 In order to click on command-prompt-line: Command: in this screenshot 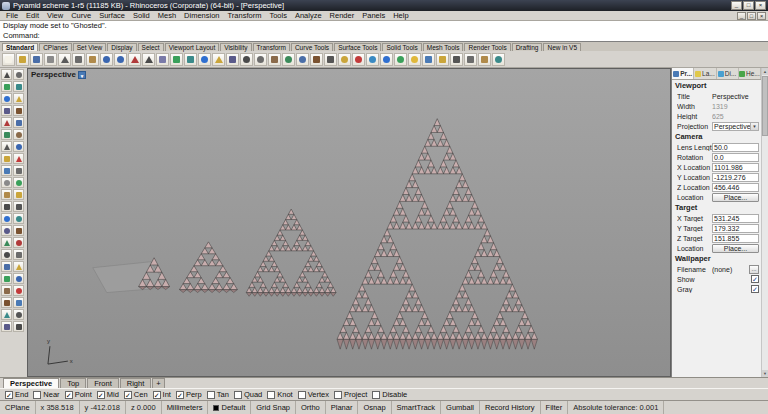, I will do `click(384, 36)`.